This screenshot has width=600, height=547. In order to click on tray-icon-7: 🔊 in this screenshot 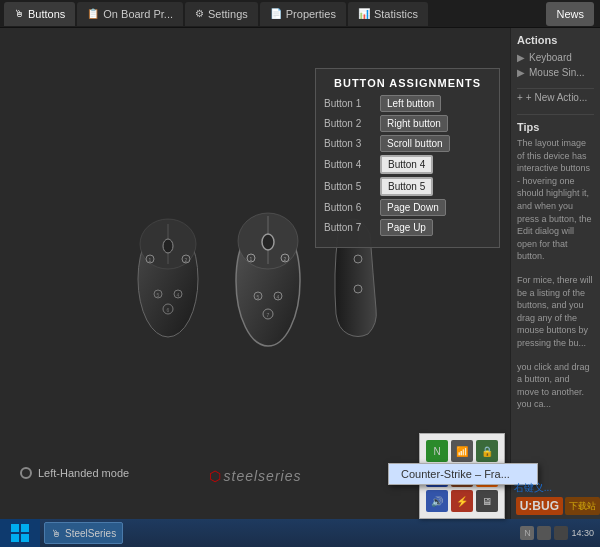, I will do `click(437, 501)`.